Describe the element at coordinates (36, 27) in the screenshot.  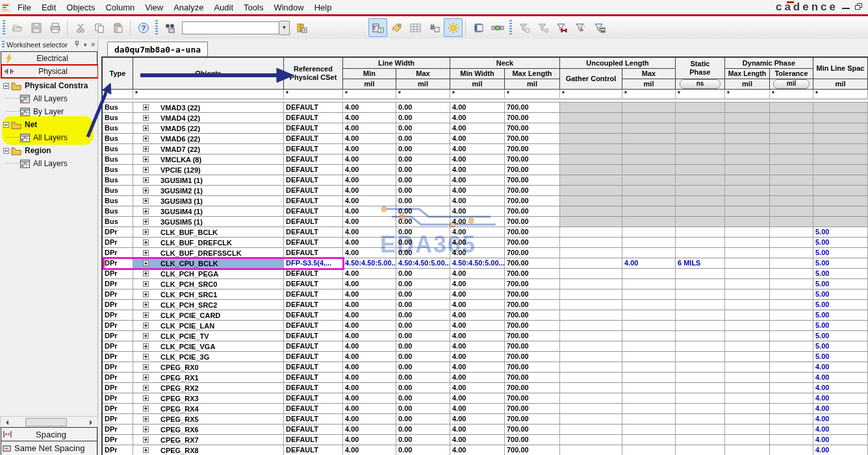
I see `save-button` at that location.